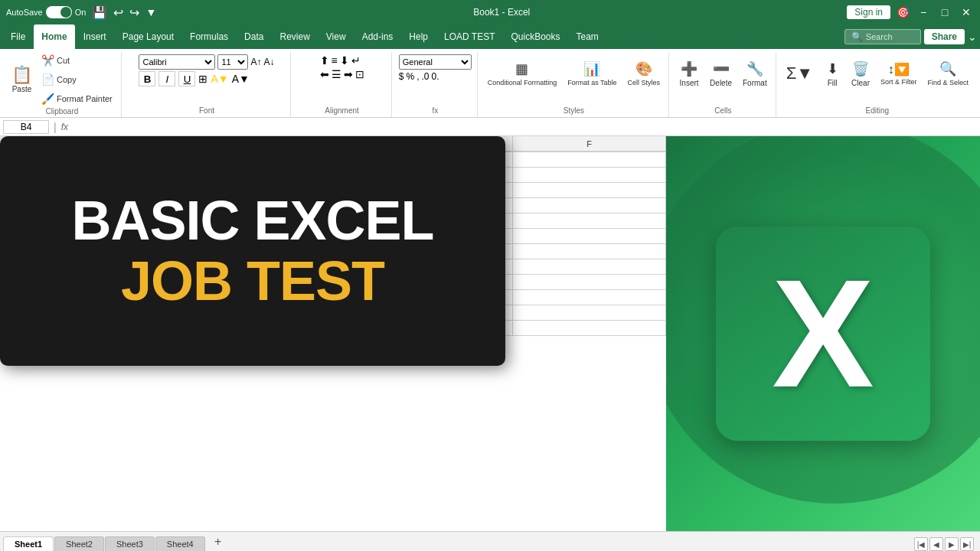  Describe the element at coordinates (269, 62) in the screenshot. I see `decrease-font-icon: A↓` at that location.